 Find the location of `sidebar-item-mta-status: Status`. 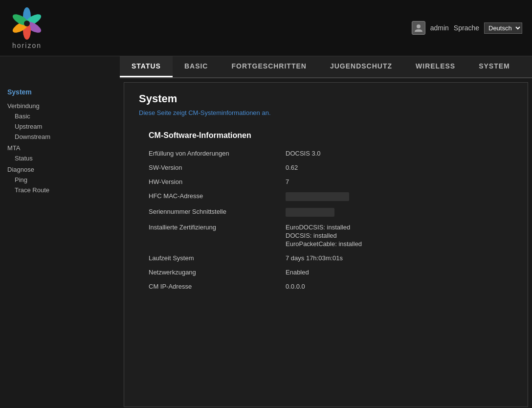

sidebar-item-mta-status: Status is located at coordinates (60, 159).